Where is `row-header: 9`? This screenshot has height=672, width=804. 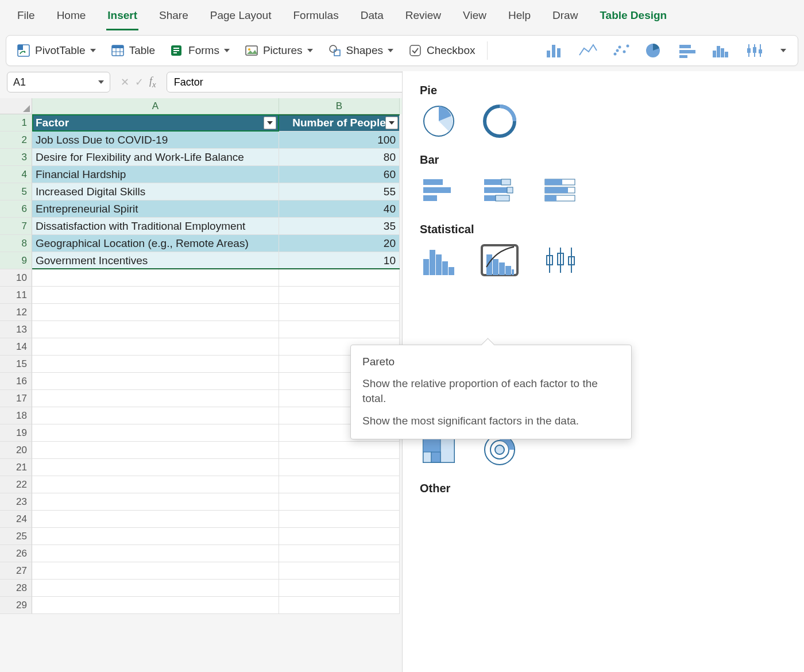 row-header: 9 is located at coordinates (16, 261).